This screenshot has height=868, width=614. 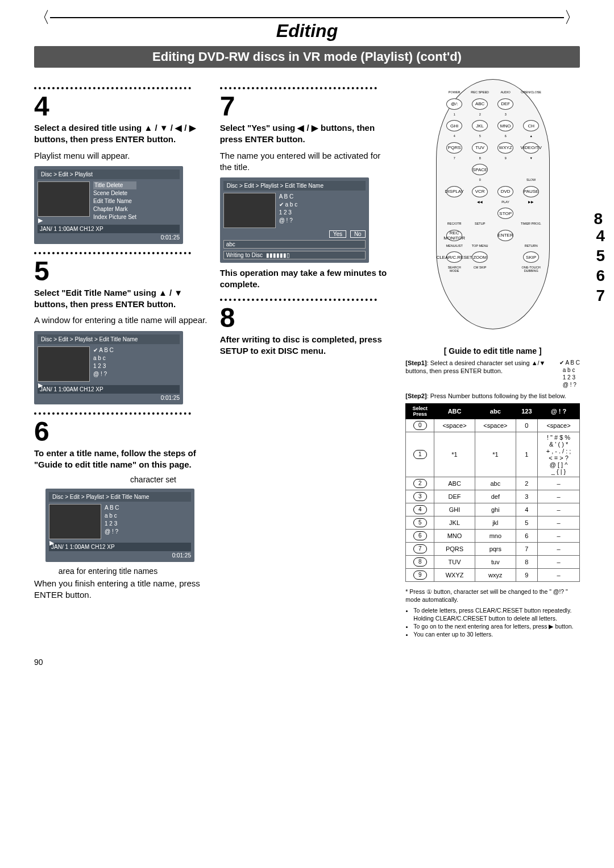 What do you see at coordinates (455, 137) in the screenshot?
I see `remote-cell: 4` at bounding box center [455, 137].